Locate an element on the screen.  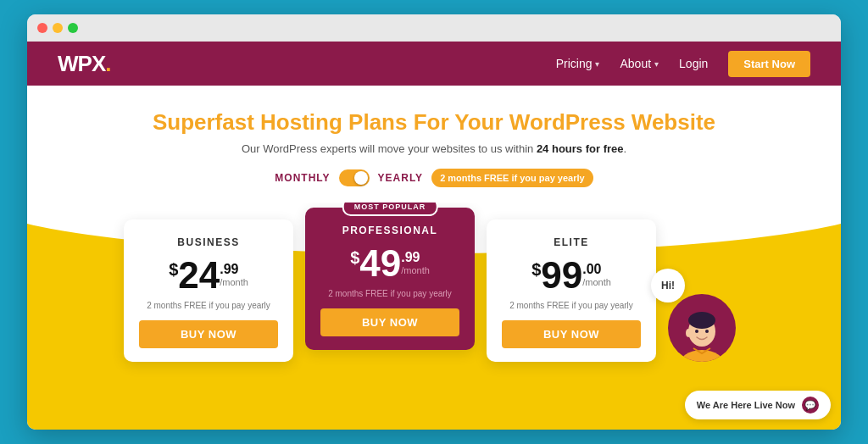
price-decimal-elite: .00 is located at coordinates (592, 269).